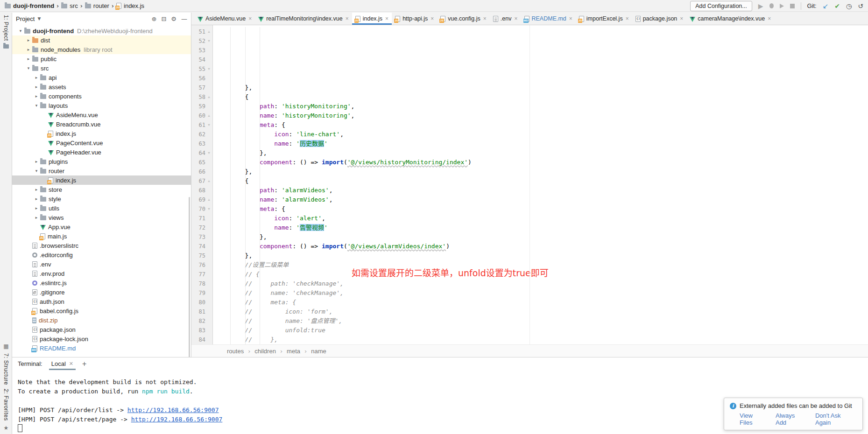  I want to click on tree-item: ▸public, so click(102, 59).